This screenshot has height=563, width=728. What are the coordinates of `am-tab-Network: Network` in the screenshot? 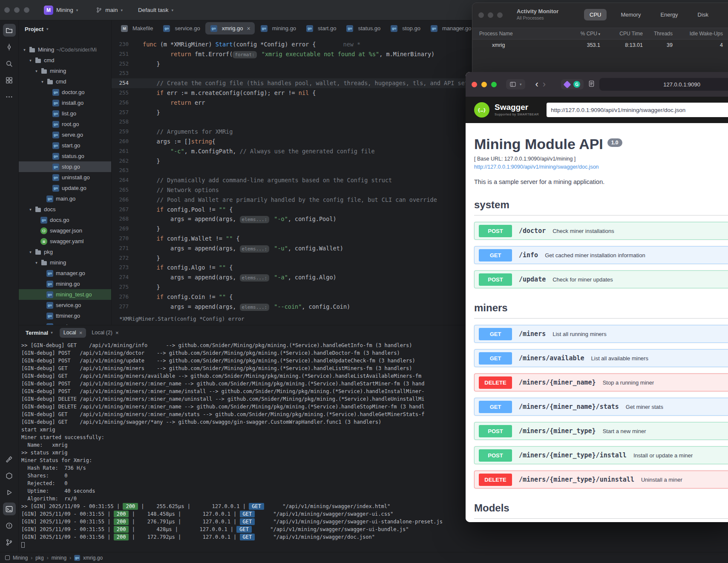 It's located at (725, 14).